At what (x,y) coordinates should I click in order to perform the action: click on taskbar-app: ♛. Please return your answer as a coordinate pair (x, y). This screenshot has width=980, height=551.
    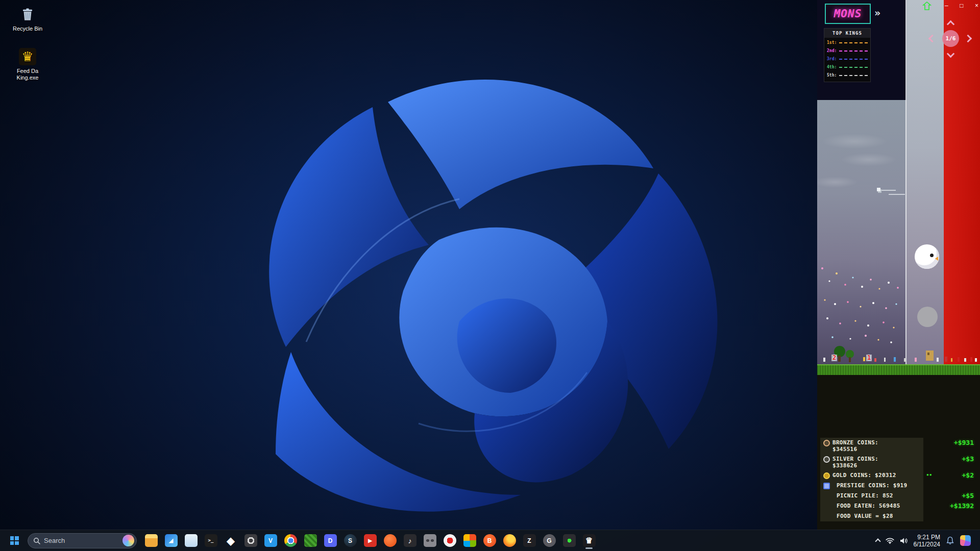
    Looking at the image, I should click on (589, 541).